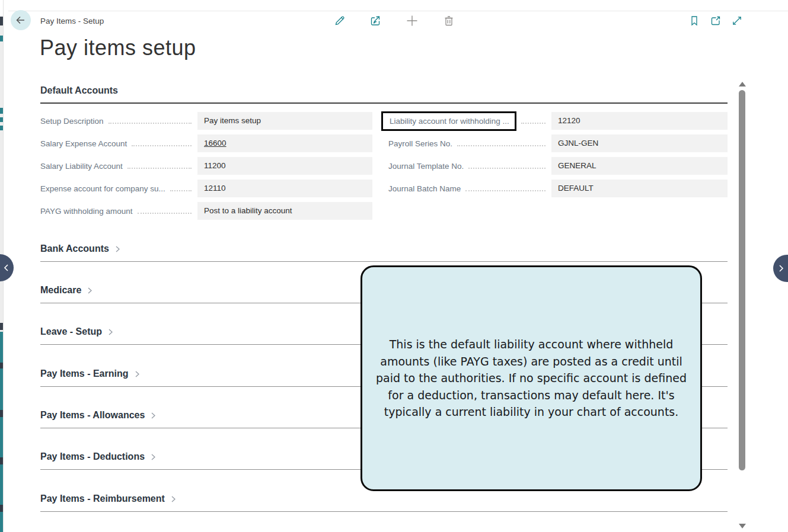 This screenshot has height=532, width=788. Describe the element at coordinates (449, 121) in the screenshot. I see `field-label: Liability account for withholding ...` at that location.